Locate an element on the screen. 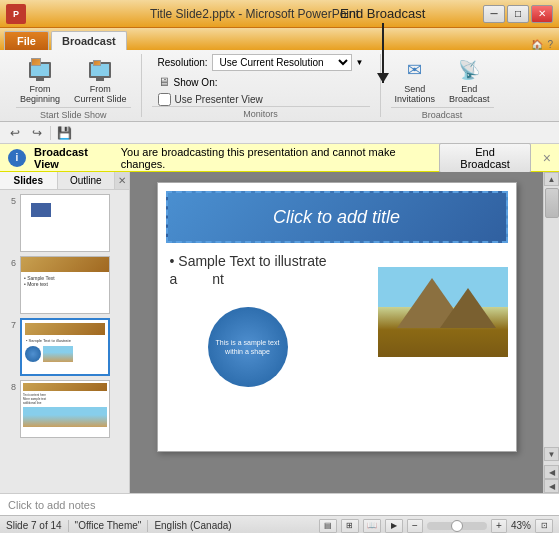  zoom-thumb is located at coordinates (457, 526).